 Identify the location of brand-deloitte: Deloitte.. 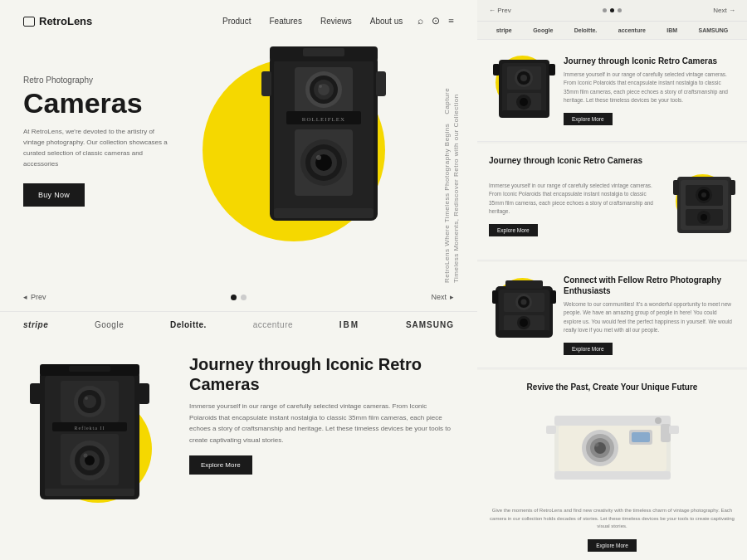
(188, 325).